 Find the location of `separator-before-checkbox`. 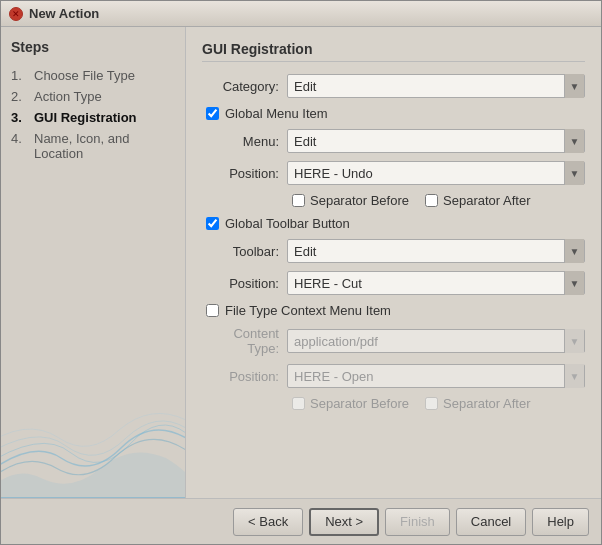

separator-before-checkbox is located at coordinates (298, 200).